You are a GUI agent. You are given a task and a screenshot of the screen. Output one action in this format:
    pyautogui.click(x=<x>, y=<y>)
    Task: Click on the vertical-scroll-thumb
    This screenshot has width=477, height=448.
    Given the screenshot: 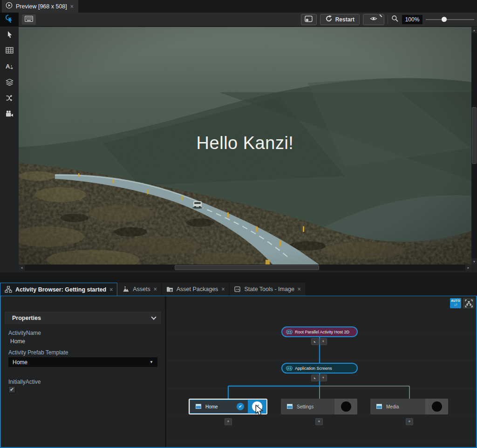 What is the action you would take?
    pyautogui.click(x=474, y=136)
    